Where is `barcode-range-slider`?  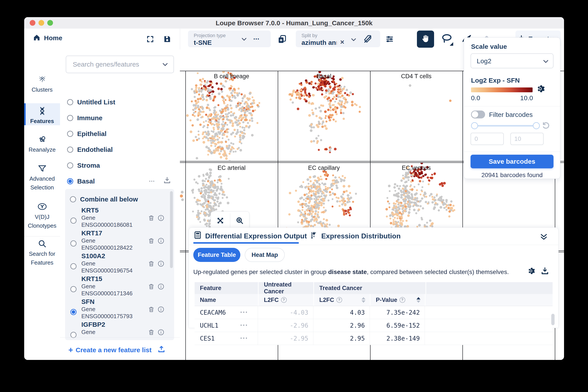
barcode-range-slider is located at coordinates (505, 126).